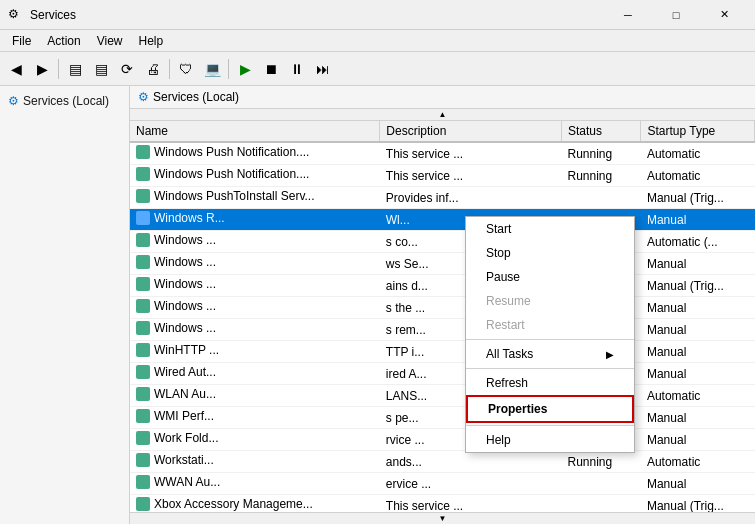 This screenshot has height=524, width=755. Describe the element at coordinates (550, 325) in the screenshot. I see `ctx-restart: Restart` at that location.